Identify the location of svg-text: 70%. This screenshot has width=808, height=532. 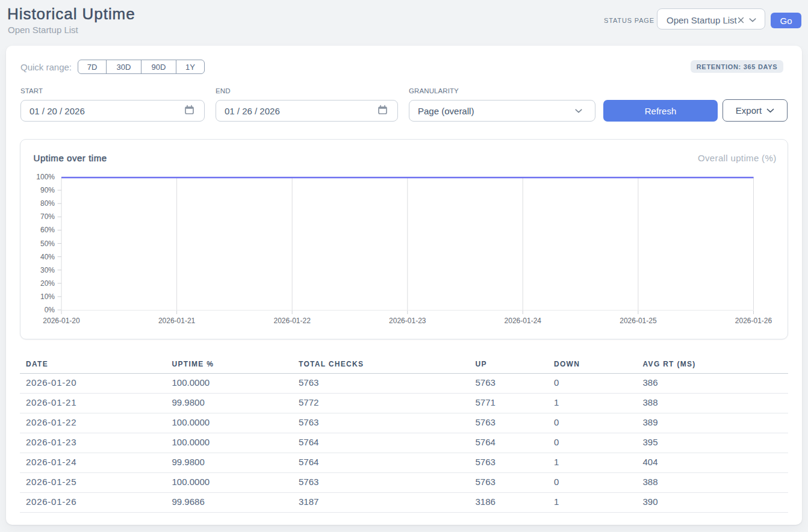
(48, 217).